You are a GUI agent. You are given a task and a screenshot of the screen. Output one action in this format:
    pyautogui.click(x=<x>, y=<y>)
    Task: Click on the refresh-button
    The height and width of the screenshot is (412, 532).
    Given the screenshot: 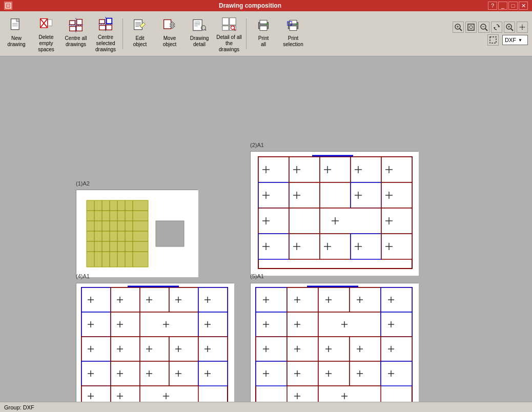 What is the action you would take?
    pyautogui.click(x=497, y=27)
    